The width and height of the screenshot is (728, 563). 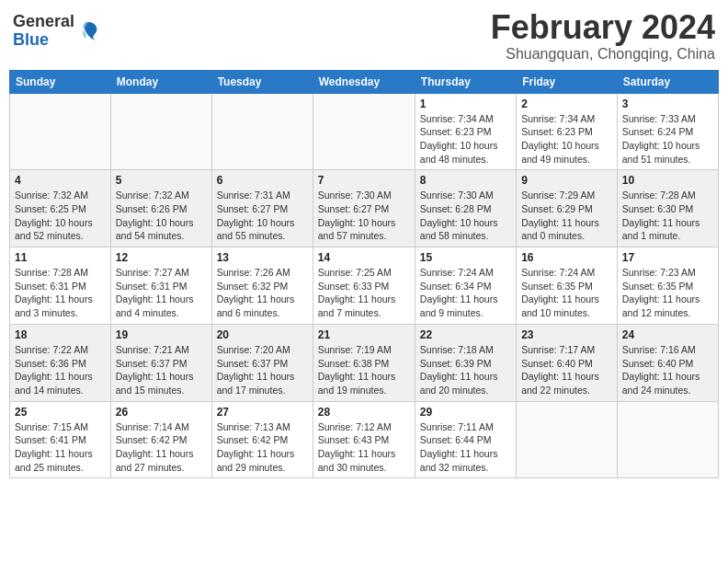 I want to click on calendar-header-saturday: Saturday, so click(x=667, y=81).